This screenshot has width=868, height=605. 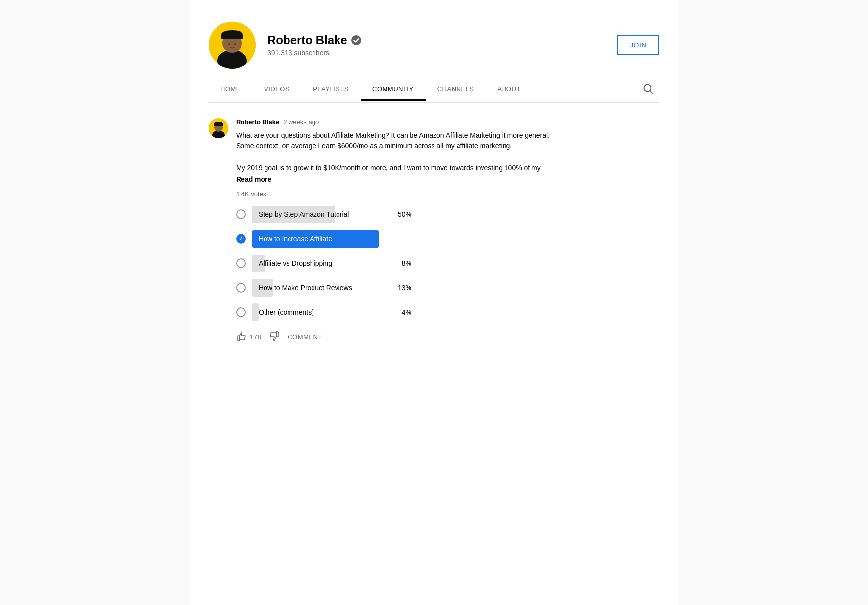 I want to click on poll-options: Step by Step Amazon Tutorial 50% How to …, so click(x=448, y=263).